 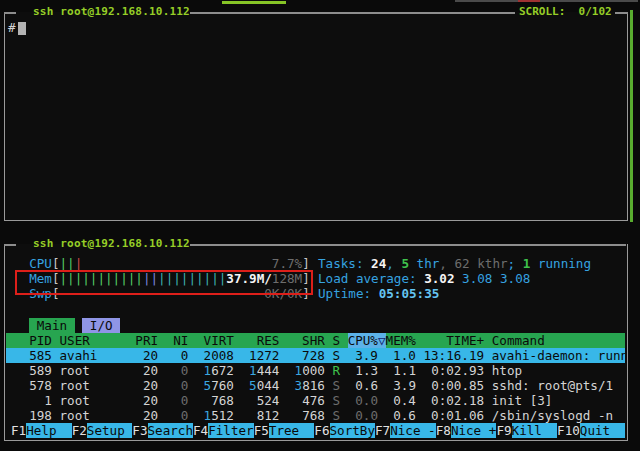 I want to click on pane-top-border-stub-right, so click(x=622, y=13).